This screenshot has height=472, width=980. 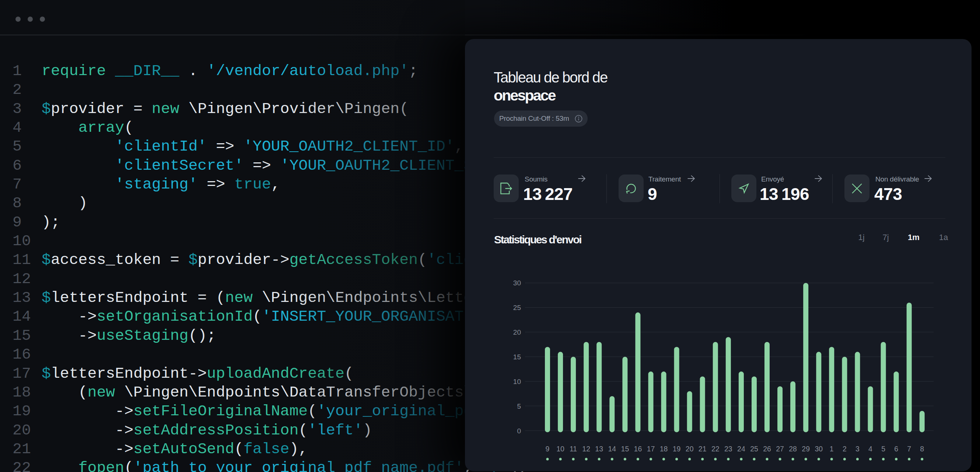 What do you see at coordinates (845, 449) in the screenshot?
I see `svg-text: 2` at bounding box center [845, 449].